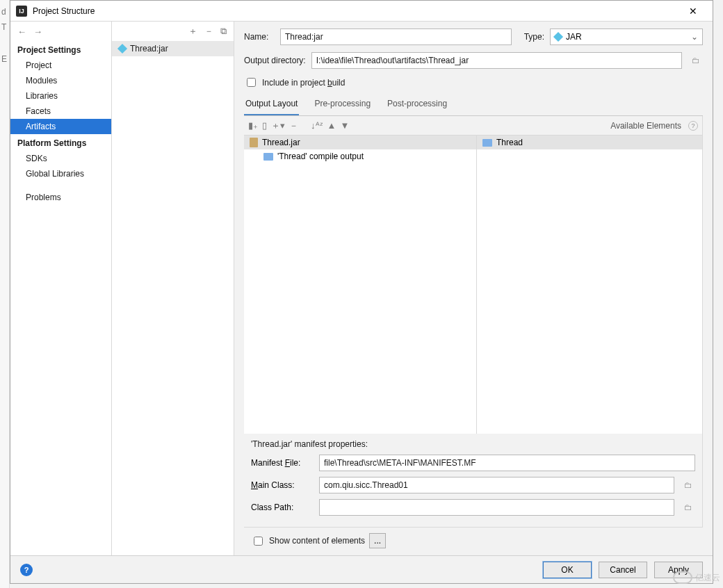 The image size is (723, 588). I want to click on class-path-input, so click(496, 507).